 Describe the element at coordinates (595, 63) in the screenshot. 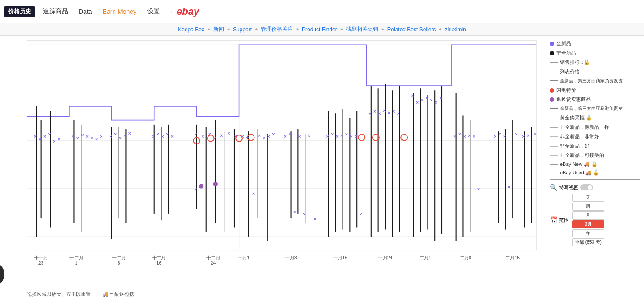

I see `legend-sales-rank: 销售排行 ↕🔒` at that location.